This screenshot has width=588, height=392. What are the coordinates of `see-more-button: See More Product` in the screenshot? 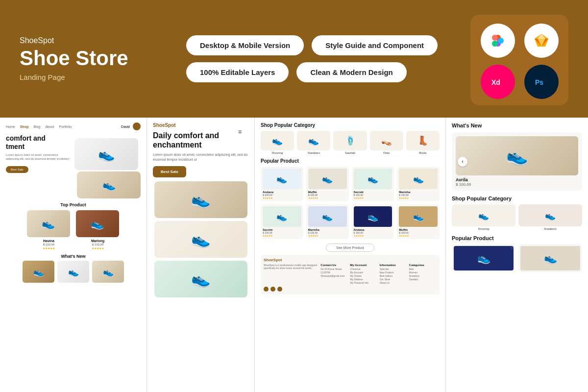 It's located at (350, 248).